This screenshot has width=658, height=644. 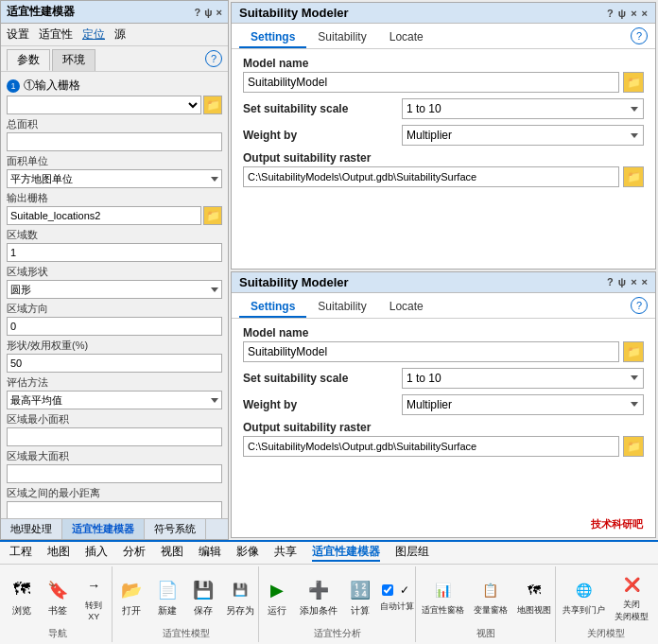 I want to click on bottom-tab-geo: 地理处理, so click(x=32, y=530).